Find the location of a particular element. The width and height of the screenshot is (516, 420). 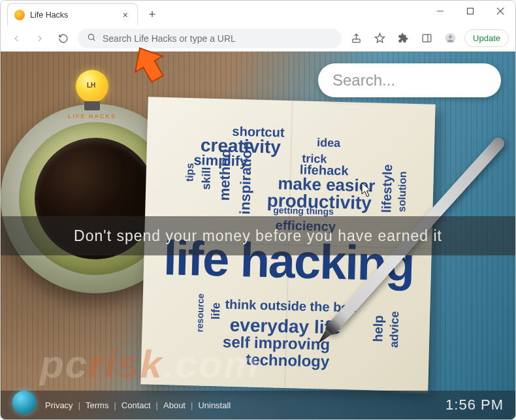

extensions-icon is located at coordinates (403, 39).